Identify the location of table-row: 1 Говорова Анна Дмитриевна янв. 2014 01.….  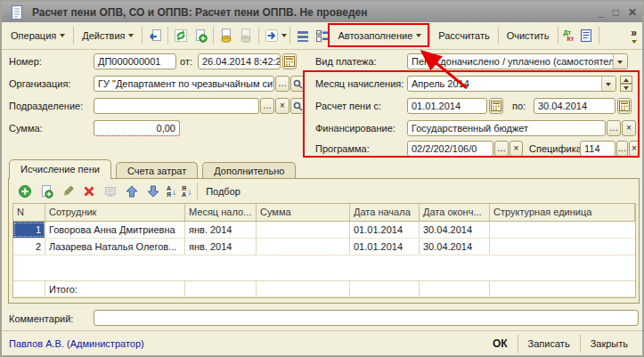
(324, 230).